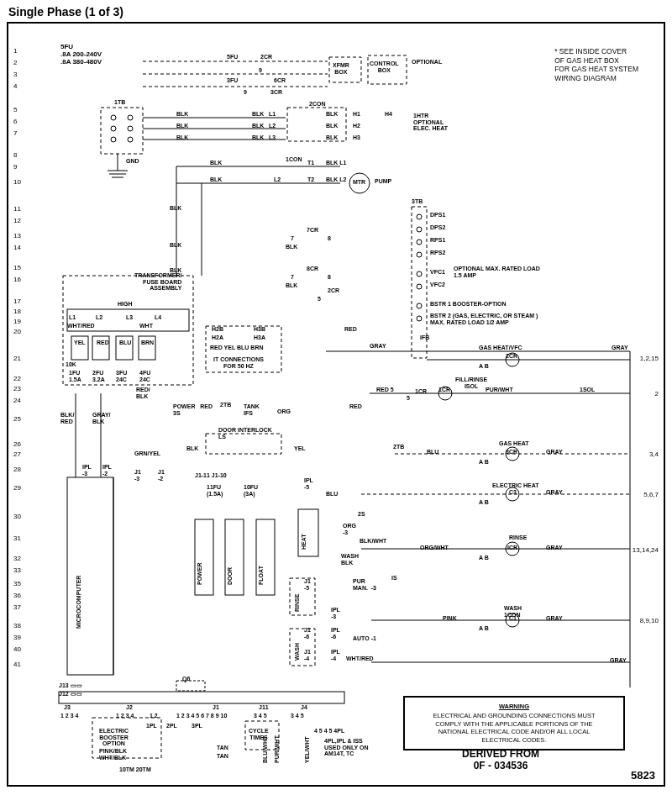  Describe the element at coordinates (341, 69) in the screenshot. I see `xfmr-box: XFMR BOX` at that location.